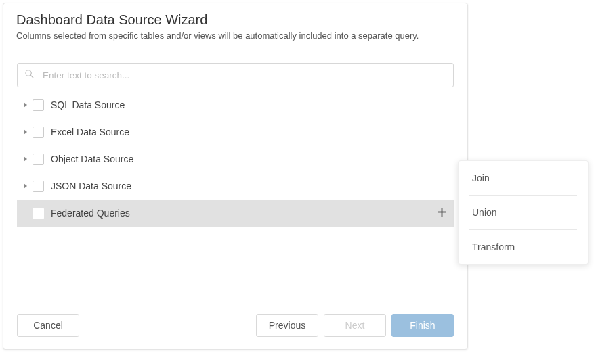  I want to click on popup-item-join: Join, so click(523, 178).